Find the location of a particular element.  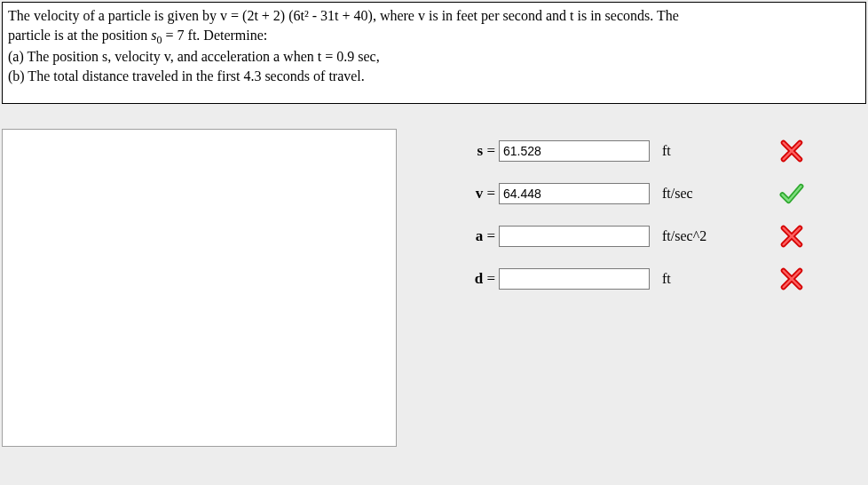

answer-row-d: d = ft is located at coordinates (655, 279).